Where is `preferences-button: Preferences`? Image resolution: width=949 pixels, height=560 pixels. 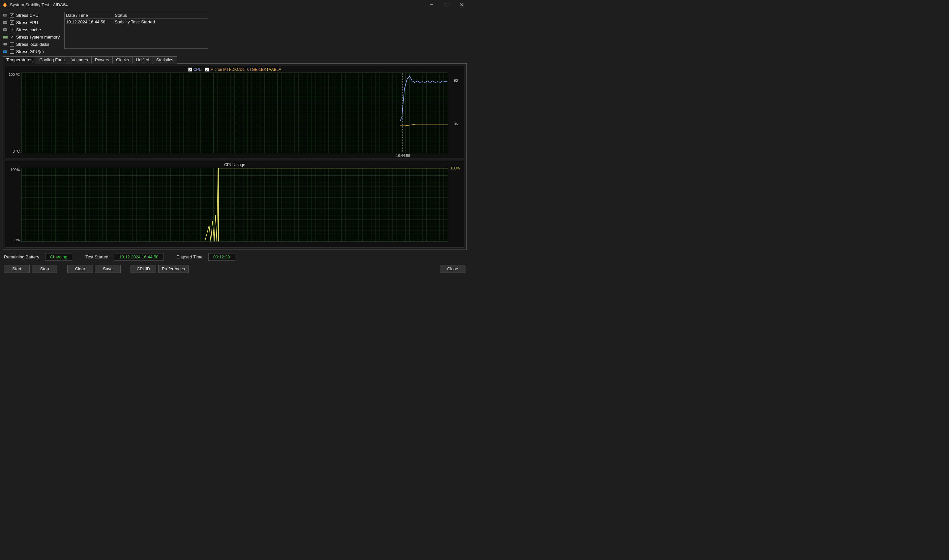 preferences-button: Preferences is located at coordinates (174, 269).